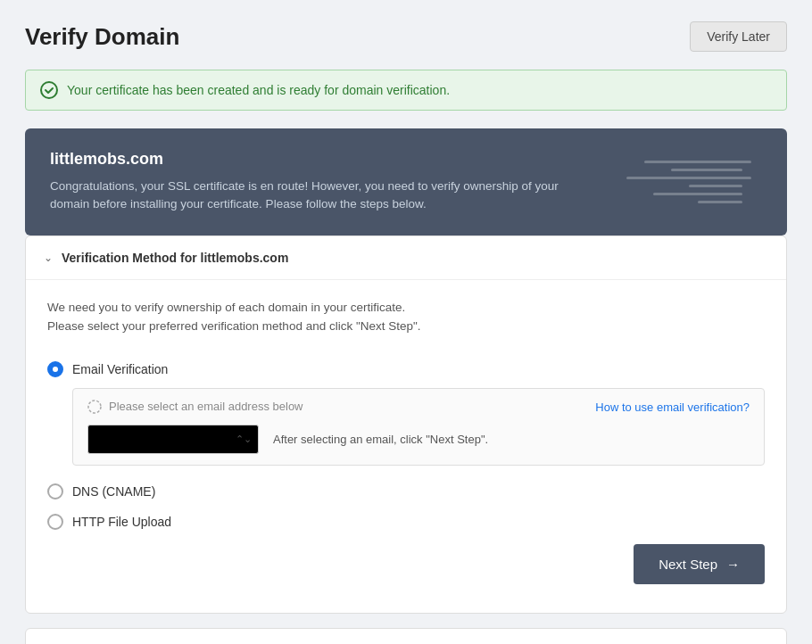 The width and height of the screenshot is (812, 644). Describe the element at coordinates (195, 407) in the screenshot. I see `email-box-placeholder: Please select an email address below` at that location.